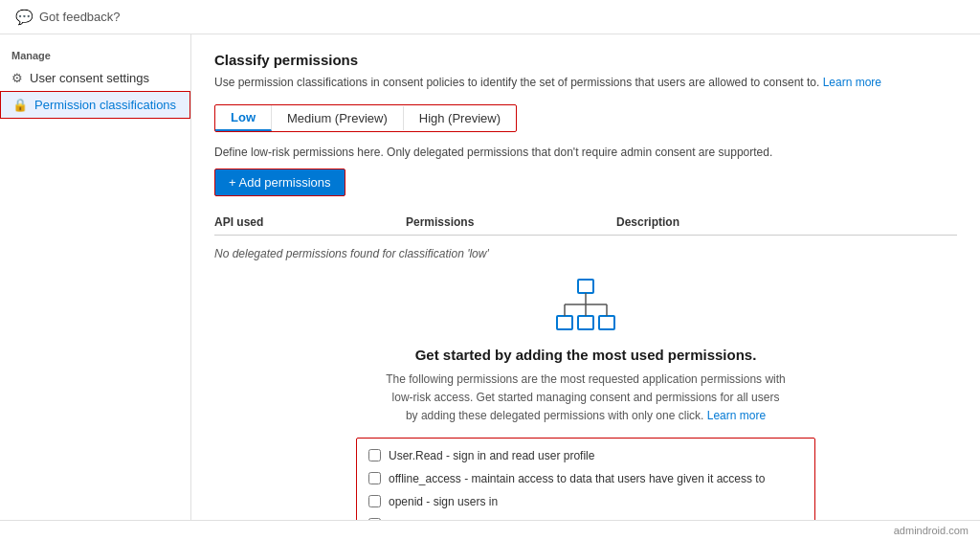 The width and height of the screenshot is (980, 540). What do you see at coordinates (737, 416) in the screenshot?
I see `learn-more-link-empty: Learn more` at bounding box center [737, 416].